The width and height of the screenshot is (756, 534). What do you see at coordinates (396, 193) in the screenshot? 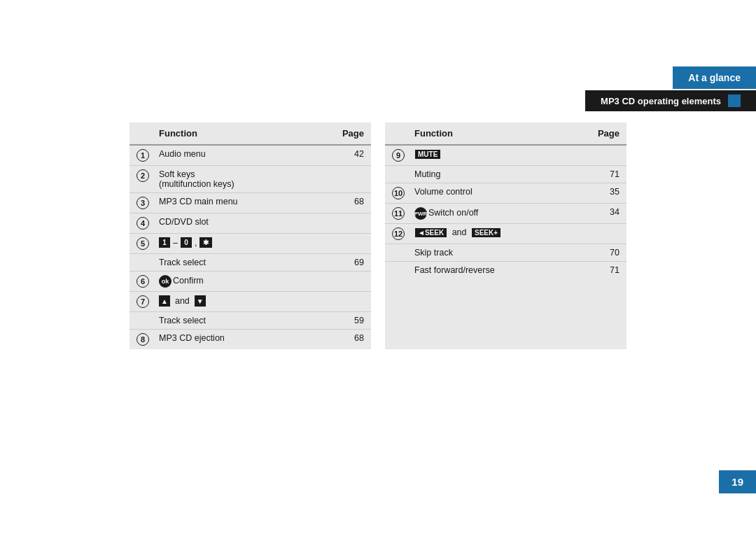
I see `row-num: 10` at bounding box center [396, 193].